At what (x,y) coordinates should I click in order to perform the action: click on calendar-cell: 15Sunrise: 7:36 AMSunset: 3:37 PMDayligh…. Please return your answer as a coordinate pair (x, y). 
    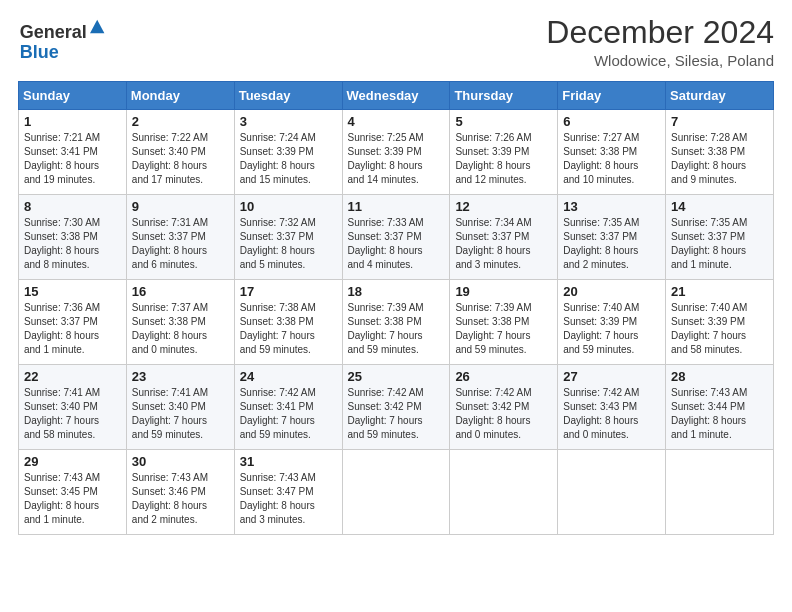
    Looking at the image, I should click on (73, 322).